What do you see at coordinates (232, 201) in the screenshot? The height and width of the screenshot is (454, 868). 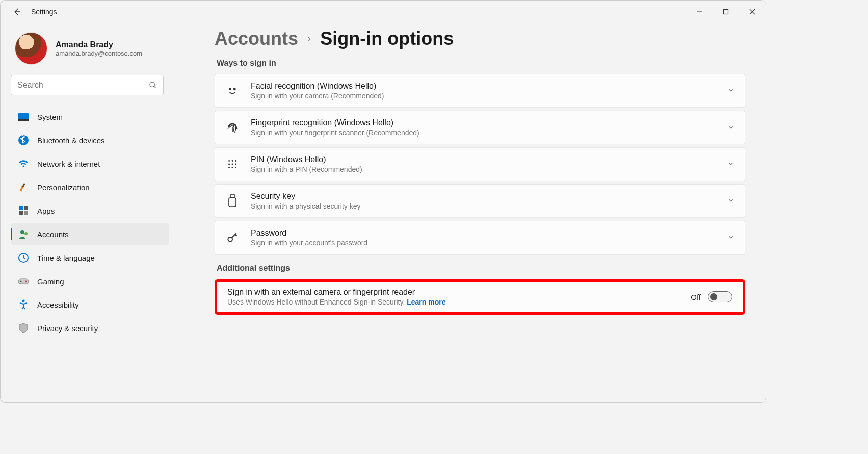 I see `usb-key-icon` at bounding box center [232, 201].